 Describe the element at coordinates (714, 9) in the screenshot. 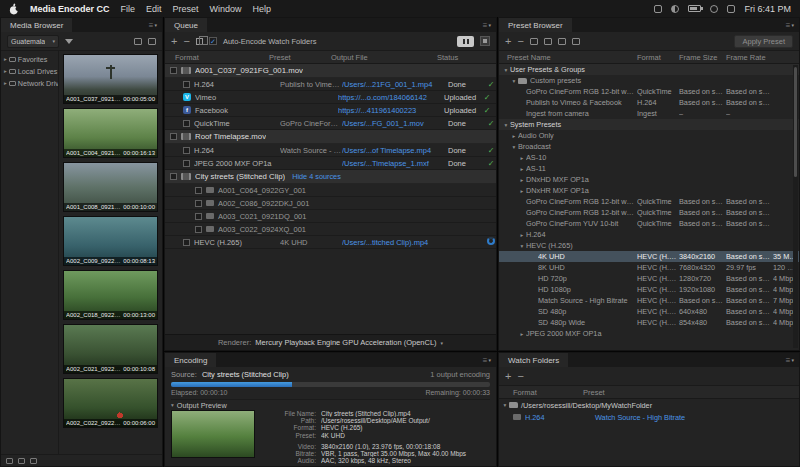

I see `wifi-icon` at that location.